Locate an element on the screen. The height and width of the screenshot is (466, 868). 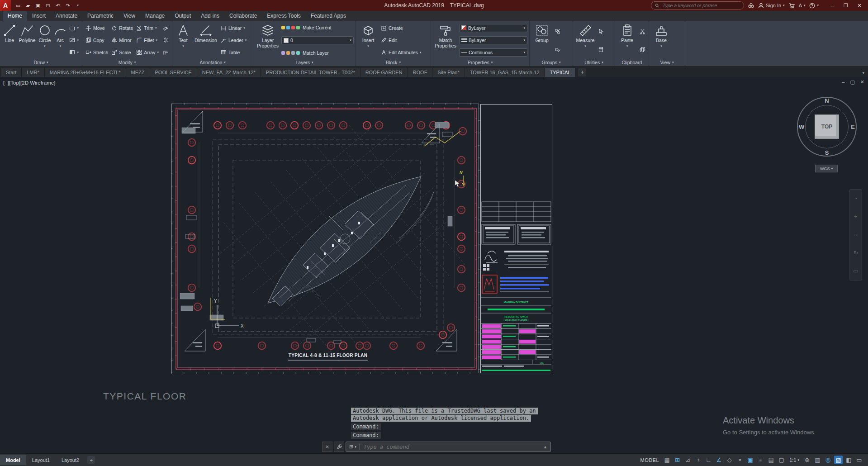
compass-south: S is located at coordinates (827, 153).